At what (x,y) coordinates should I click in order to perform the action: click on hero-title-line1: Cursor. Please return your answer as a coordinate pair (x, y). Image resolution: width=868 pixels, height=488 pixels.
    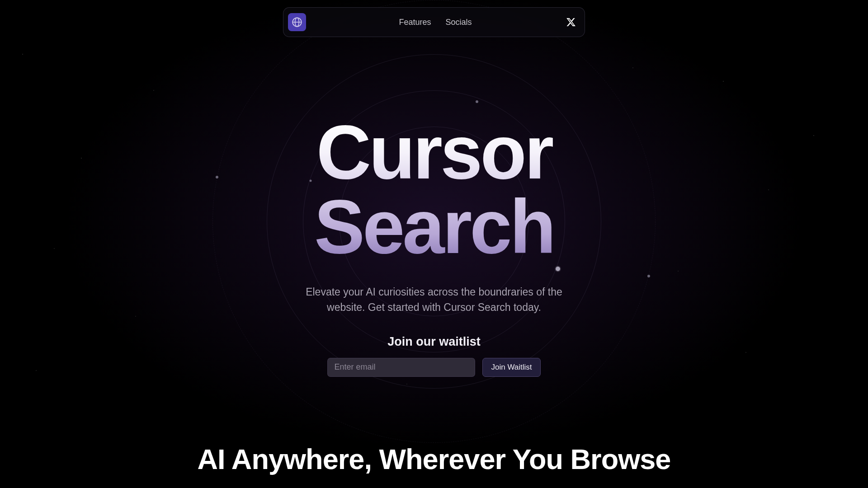
    Looking at the image, I should click on (434, 152).